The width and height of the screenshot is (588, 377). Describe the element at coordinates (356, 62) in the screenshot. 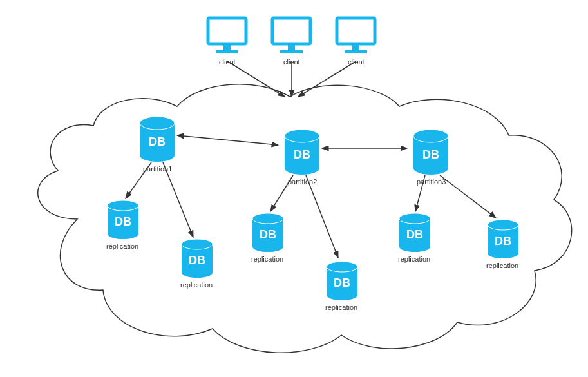

I see `client-label-3: client` at that location.